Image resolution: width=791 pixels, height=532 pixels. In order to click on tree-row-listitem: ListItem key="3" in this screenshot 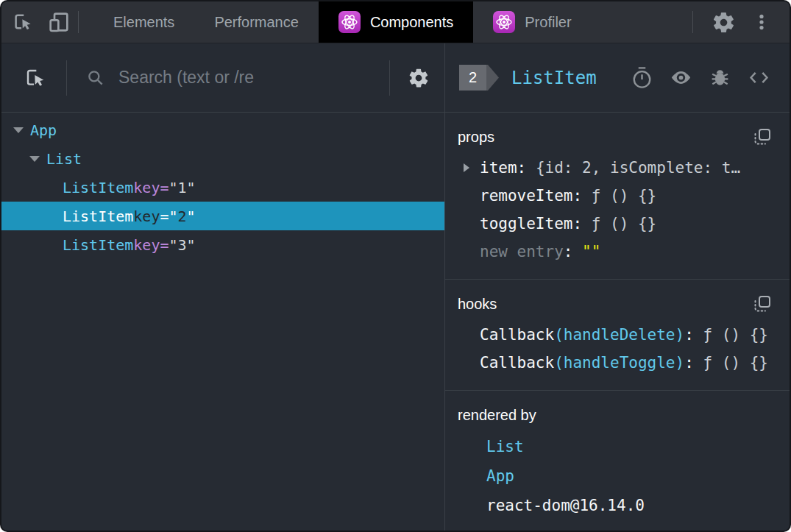, I will do `click(223, 244)`.